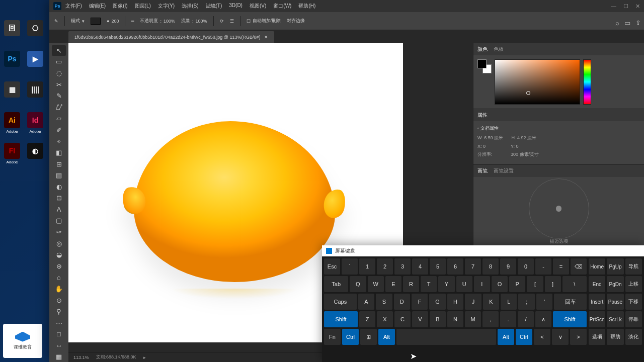  Describe the element at coordinates (455, 319) in the screenshot. I see `osk-key: N` at that location.